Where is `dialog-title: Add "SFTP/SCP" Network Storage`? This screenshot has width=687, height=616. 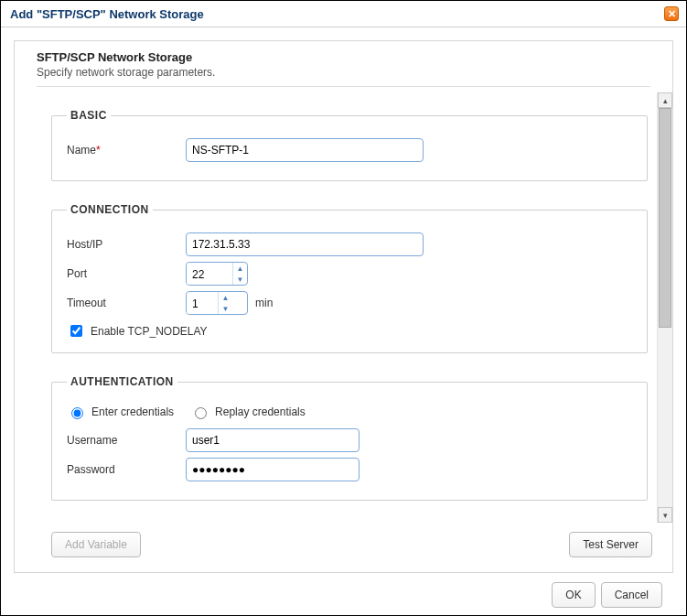 dialog-title: Add "SFTP/SCP" Network Storage is located at coordinates (107, 15).